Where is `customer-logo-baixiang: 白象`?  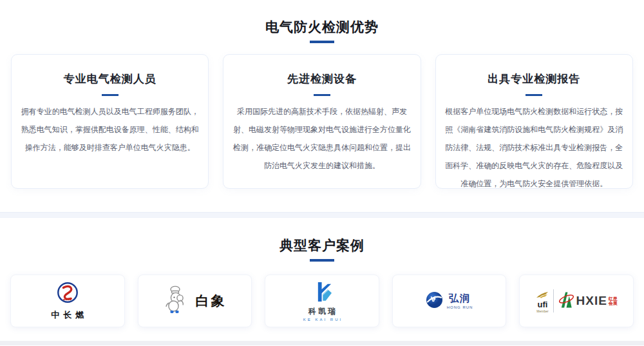 customer-logo-baixiang: 白象 is located at coordinates (195, 301).